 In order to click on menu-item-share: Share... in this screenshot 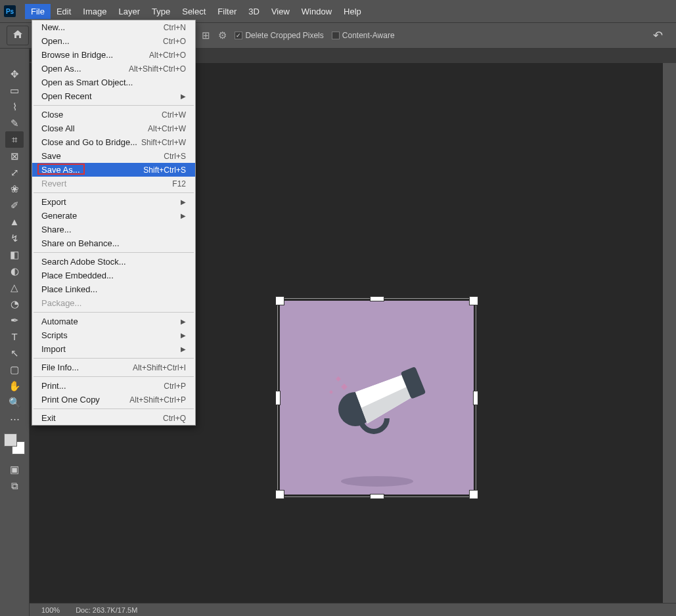, I will do `click(114, 230)`.